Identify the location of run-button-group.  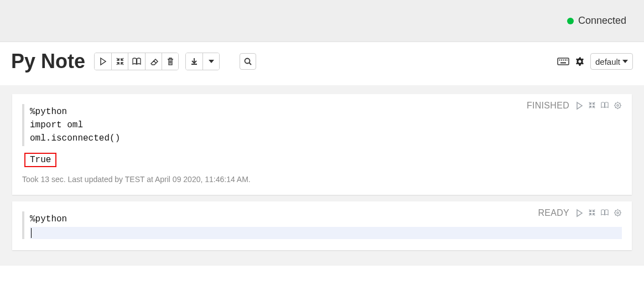
(136, 61).